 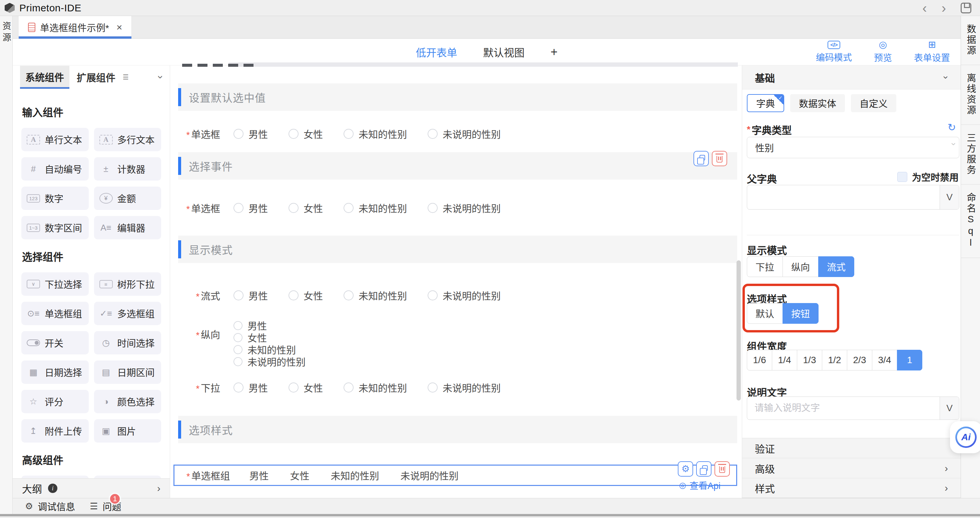 What do you see at coordinates (55, 314) in the screenshot?
I see `component-item: ⊙≡单选框组` at bounding box center [55, 314].